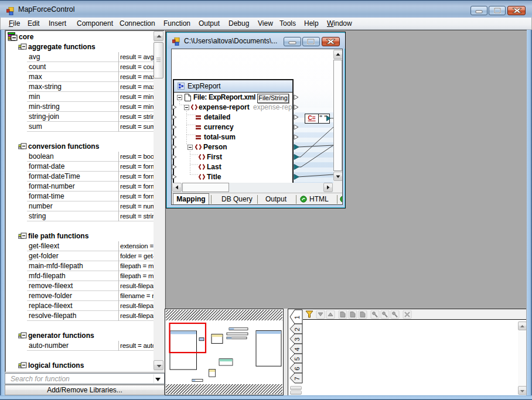 This screenshot has height=400, width=532. Describe the element at coordinates (297, 368) in the screenshot. I see `svg-text: 6` at that location.